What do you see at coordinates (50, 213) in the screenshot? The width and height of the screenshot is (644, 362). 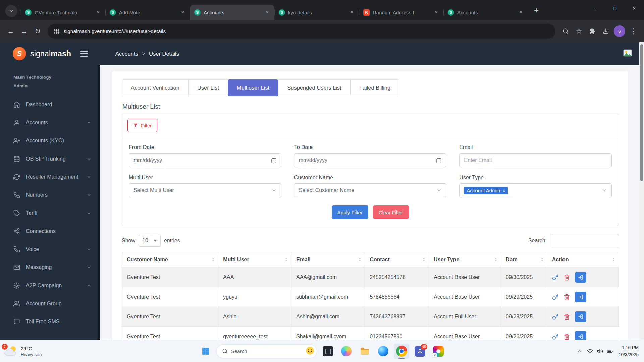 I see `sidebar-item-tariff: Tariff` at bounding box center [50, 213].